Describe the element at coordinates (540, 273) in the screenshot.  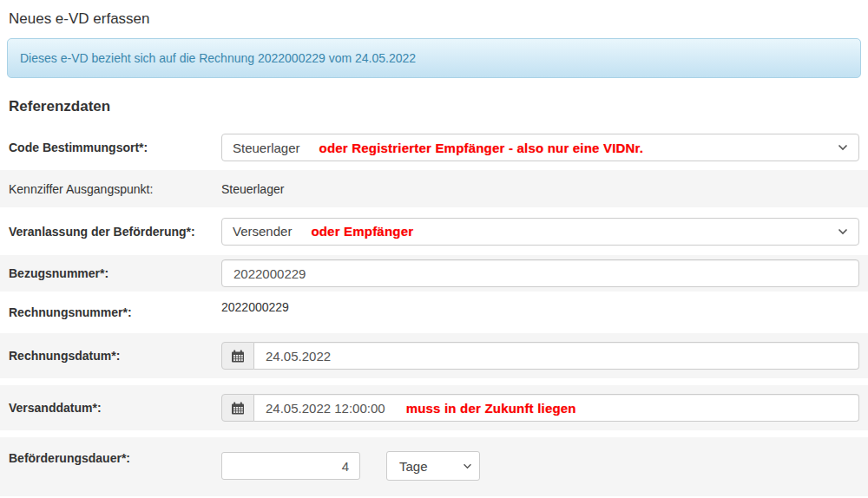
I see `bezugsnummer-input` at that location.